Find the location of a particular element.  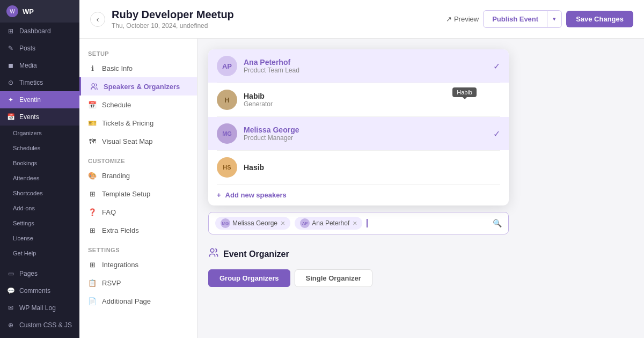

sidebar-label-license: License is located at coordinates (23, 238).